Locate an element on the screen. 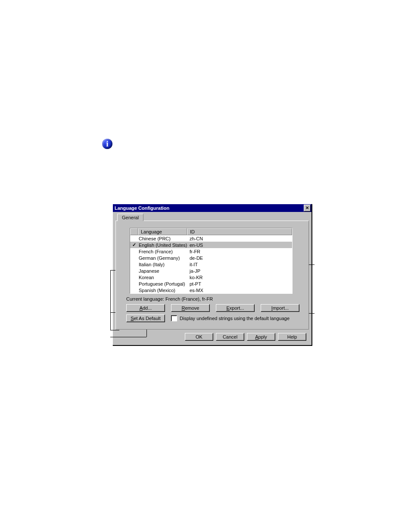 Image resolution: width=411 pixels, height=532 pixels. dialog-title: Language Configuration is located at coordinates (142, 208).